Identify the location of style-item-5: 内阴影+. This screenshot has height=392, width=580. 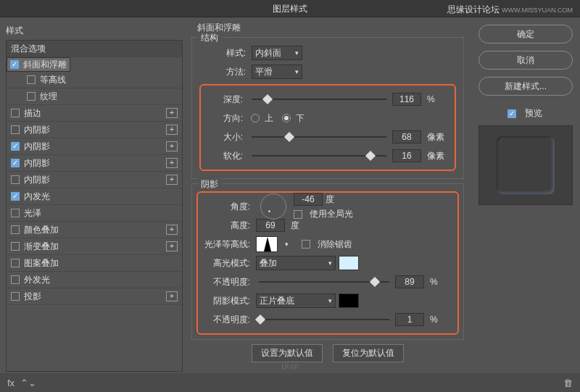
(94, 146).